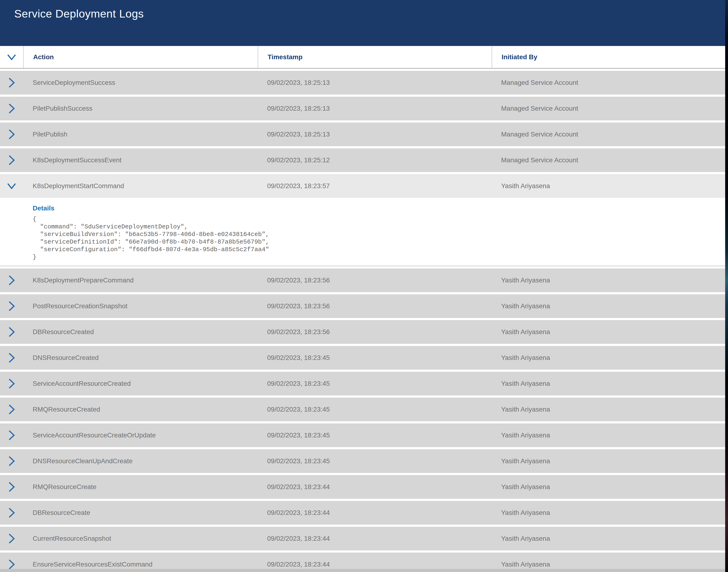 Image resolution: width=728 pixels, height=572 pixels. What do you see at coordinates (363, 571) in the screenshot?
I see `horizontal-scrollbar` at bounding box center [363, 571].